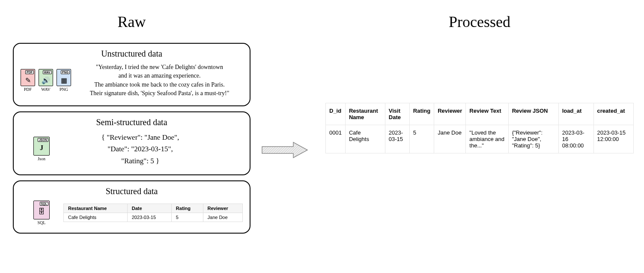  What do you see at coordinates (42, 149) in the screenshot?
I see `json-icon-wrap: JSON J Json` at bounding box center [42, 149].